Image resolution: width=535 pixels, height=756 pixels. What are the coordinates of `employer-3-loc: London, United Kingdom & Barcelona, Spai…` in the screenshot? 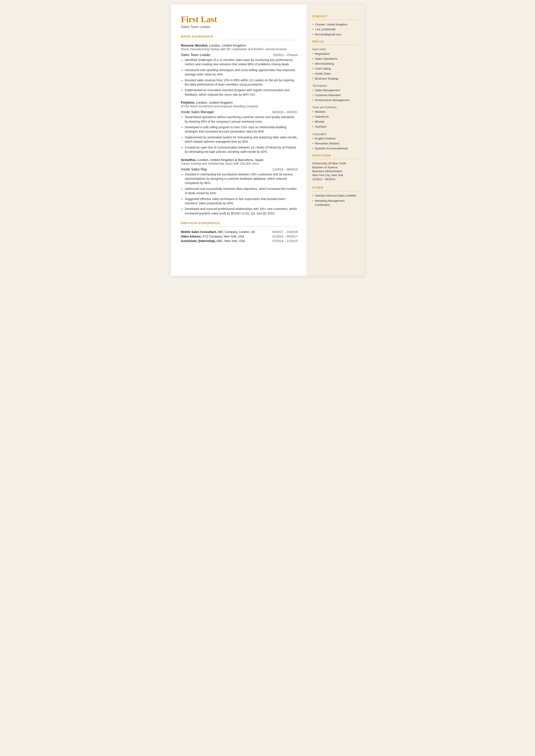 It's located at (230, 160).